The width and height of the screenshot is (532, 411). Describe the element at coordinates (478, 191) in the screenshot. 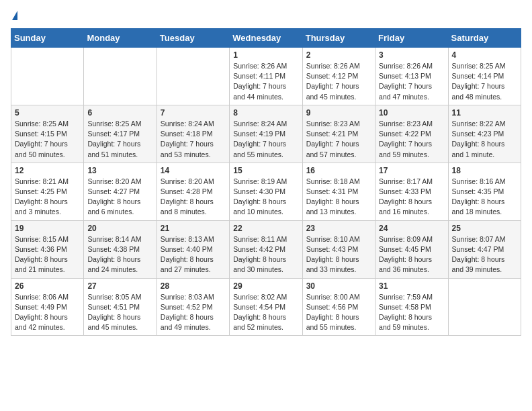

I see `sunset-text: Sunset: 4:35 PM` at that location.